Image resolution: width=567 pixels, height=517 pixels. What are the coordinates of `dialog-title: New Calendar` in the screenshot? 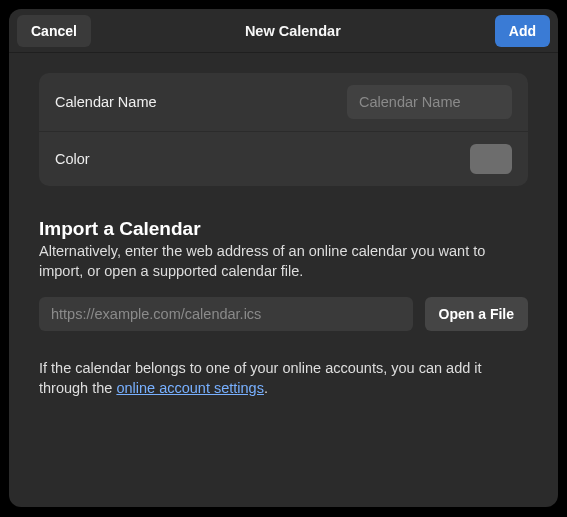 It's located at (293, 31).